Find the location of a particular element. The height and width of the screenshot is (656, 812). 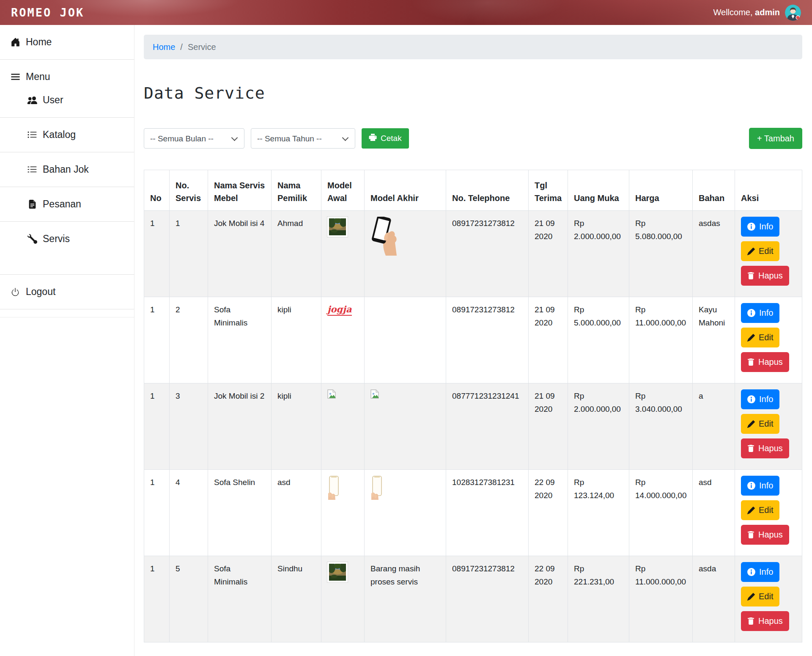

cell-uang-muka: Rp 2.000.000,00 is located at coordinates (599, 254).